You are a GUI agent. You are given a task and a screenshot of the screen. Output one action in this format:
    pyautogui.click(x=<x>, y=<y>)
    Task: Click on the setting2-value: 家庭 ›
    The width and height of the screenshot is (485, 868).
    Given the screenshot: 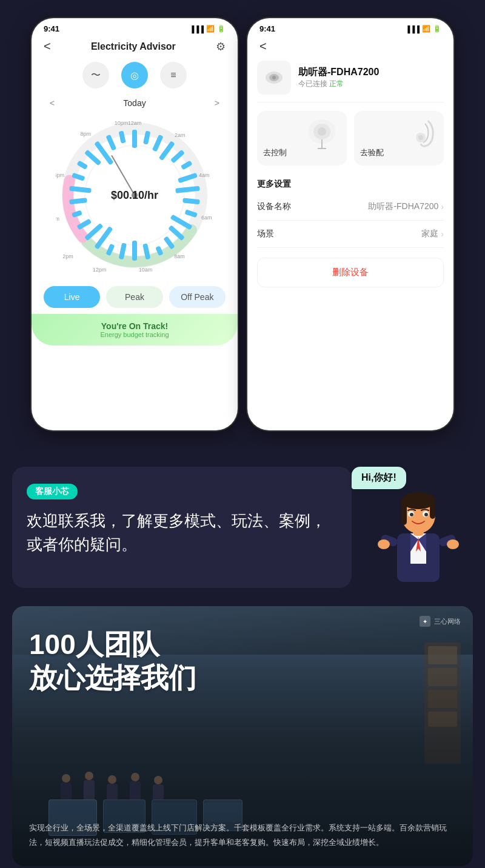 What is the action you would take?
    pyautogui.click(x=433, y=234)
    